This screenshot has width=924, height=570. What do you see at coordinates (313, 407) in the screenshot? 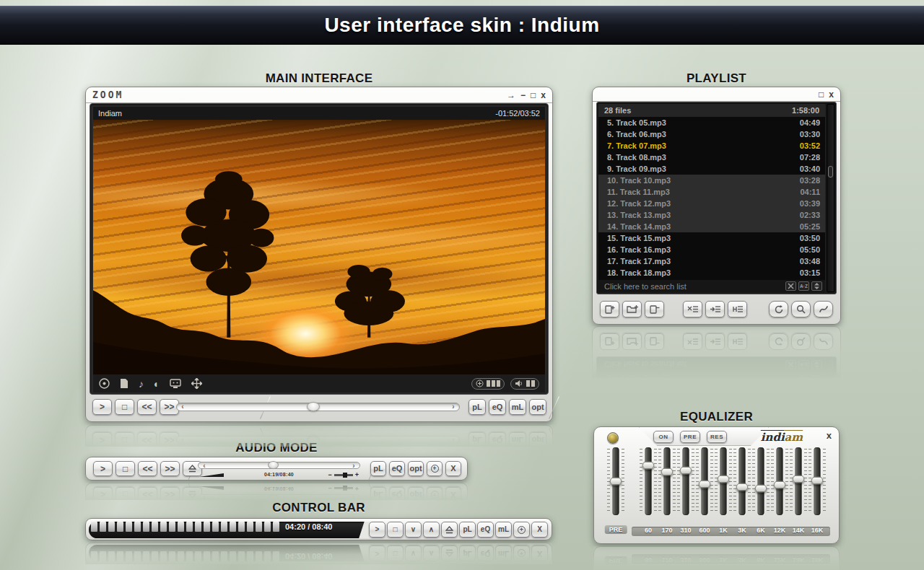
I see `seek-thumb` at bounding box center [313, 407].